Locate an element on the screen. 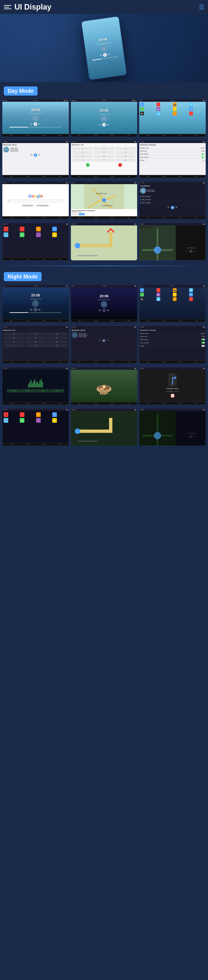 The image size is (208, 980). night-app-extra3: ♫ is located at coordinates (191, 299).